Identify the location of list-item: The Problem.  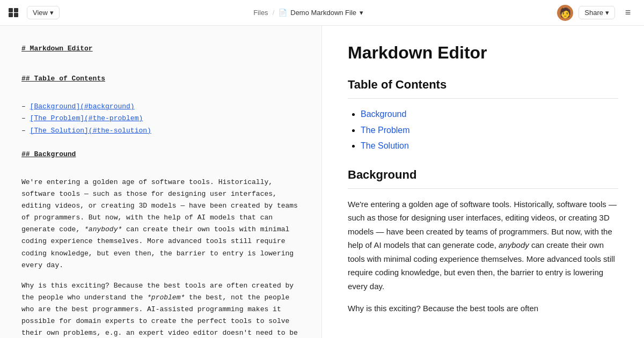
(489, 130).